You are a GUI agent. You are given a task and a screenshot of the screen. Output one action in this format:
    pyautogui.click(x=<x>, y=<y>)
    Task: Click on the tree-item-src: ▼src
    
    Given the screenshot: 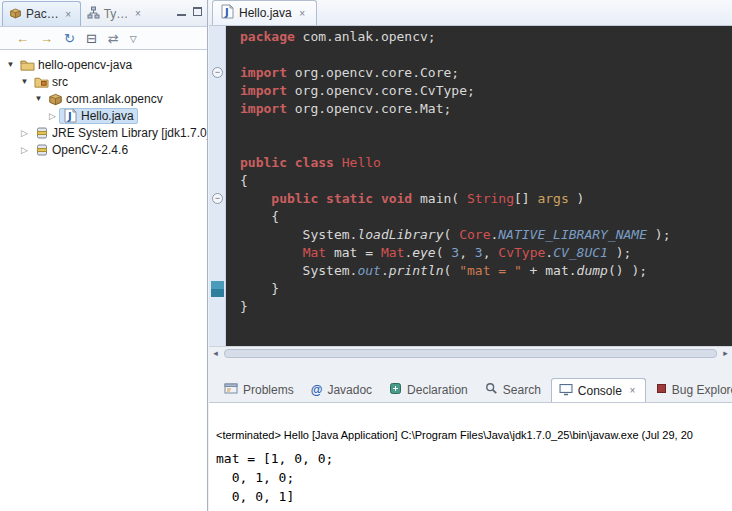 What is the action you would take?
    pyautogui.click(x=104, y=82)
    